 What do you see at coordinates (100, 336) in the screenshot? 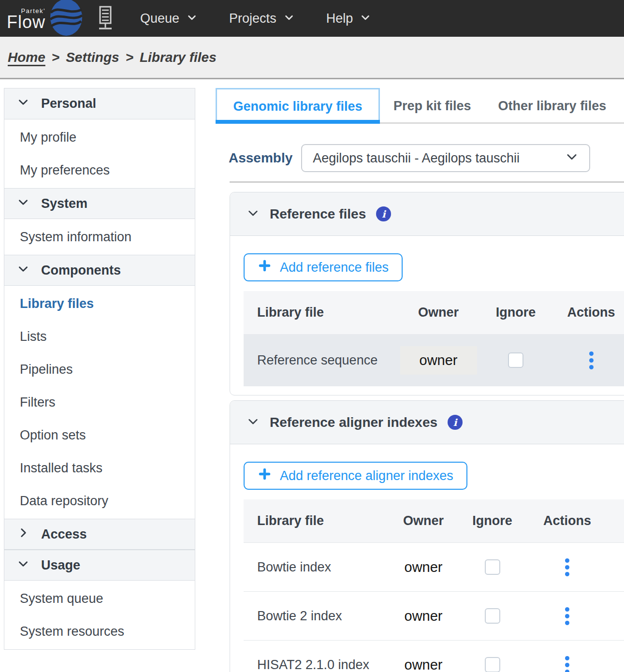
I see `sidebar-item-lists: Lists` at bounding box center [100, 336].